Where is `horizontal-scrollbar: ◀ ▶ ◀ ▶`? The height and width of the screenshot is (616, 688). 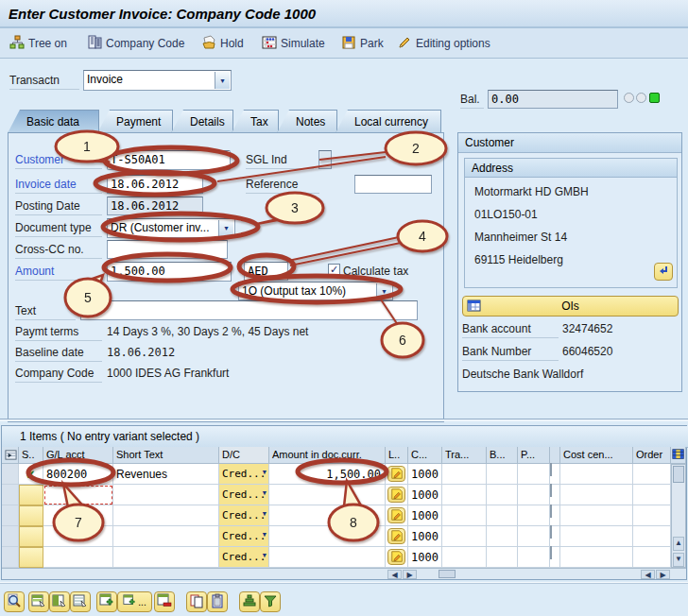 horizontal-scrollbar: ◀ ▶ ◀ ▶ is located at coordinates (344, 573).